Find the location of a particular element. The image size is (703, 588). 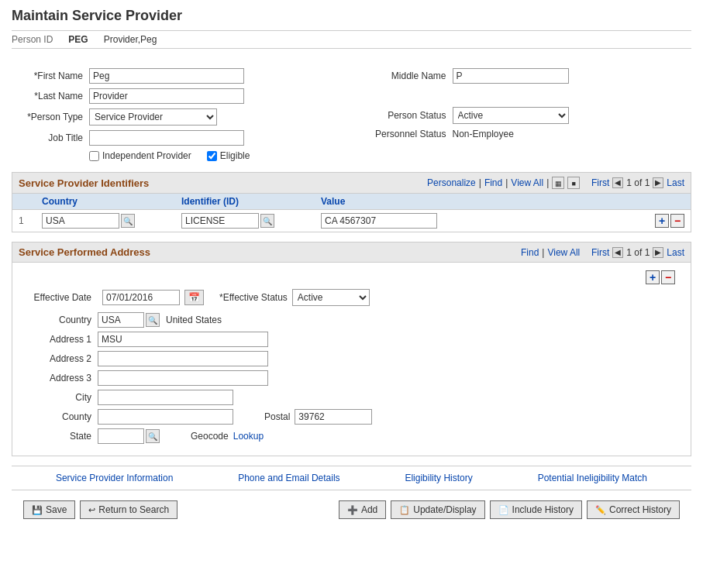

addr-add-button: + is located at coordinates (653, 277).